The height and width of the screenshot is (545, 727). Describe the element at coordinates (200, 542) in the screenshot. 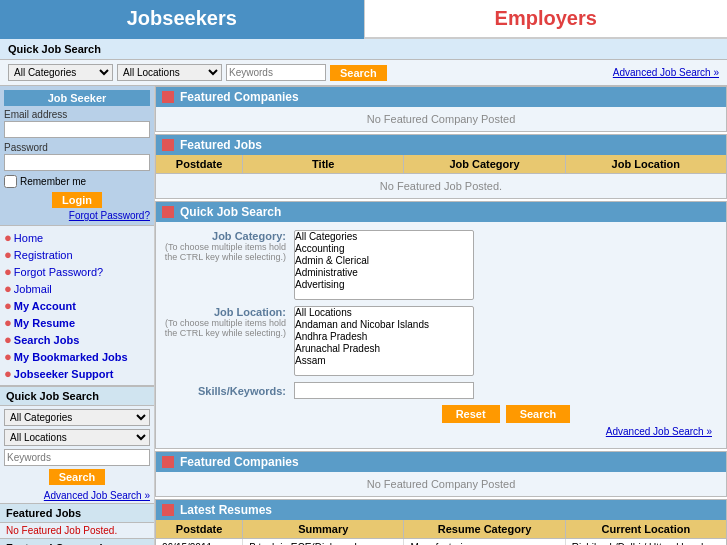

I see `resume-cell-postdate-0: 06/15/2011` at that location.